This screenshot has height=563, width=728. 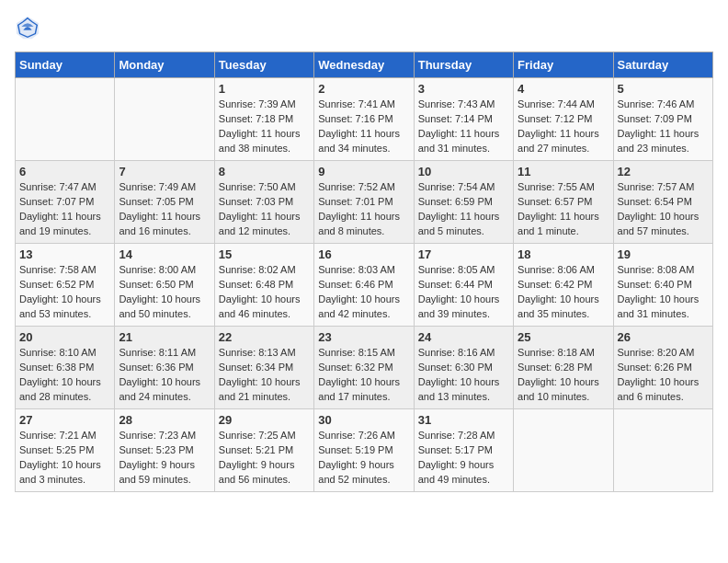 I want to click on daylight: Daylight: 10 hours and 46 minutes., so click(x=259, y=306).